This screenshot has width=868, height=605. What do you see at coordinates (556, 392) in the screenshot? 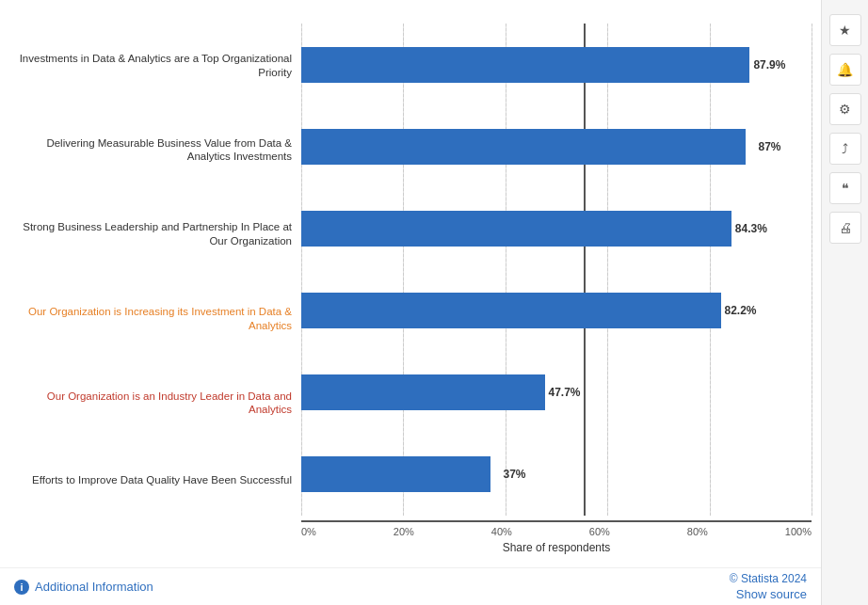
I see `bar-row: 47.7%` at bounding box center [556, 392].